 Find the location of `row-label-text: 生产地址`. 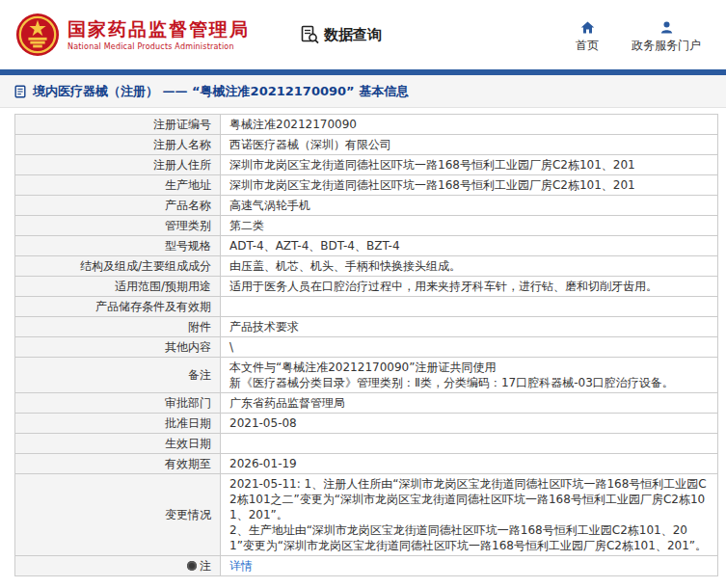

row-label-text: 生产地址 is located at coordinates (188, 185).